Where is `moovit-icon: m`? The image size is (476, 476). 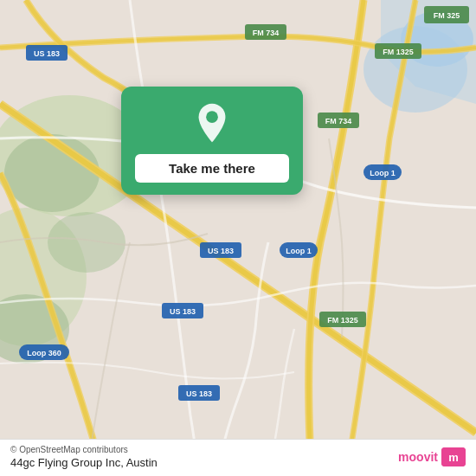 moovit-icon: m is located at coordinates (453, 457).